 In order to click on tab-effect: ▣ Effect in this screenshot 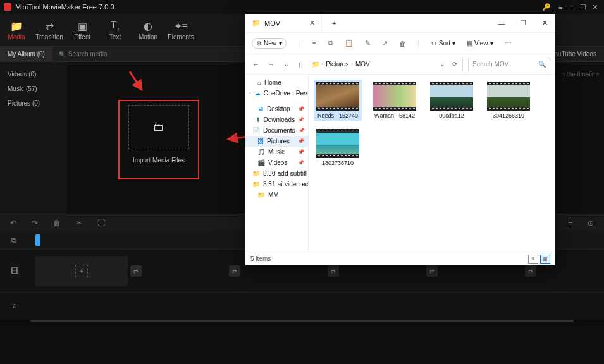, I will do `click(82, 30)`.